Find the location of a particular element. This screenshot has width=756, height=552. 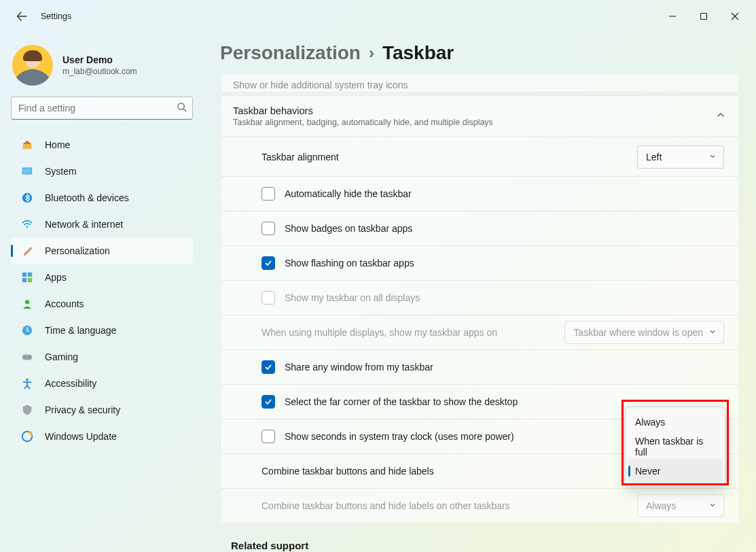

sidebar-item-privacy: Privacy & security is located at coordinates (102, 410).